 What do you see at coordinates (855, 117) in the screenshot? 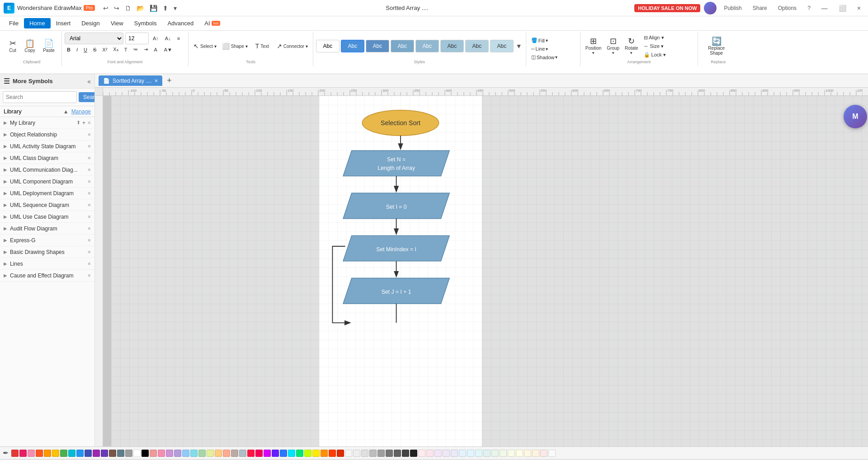
I see `ai-assistant-badge: M` at bounding box center [855, 117].